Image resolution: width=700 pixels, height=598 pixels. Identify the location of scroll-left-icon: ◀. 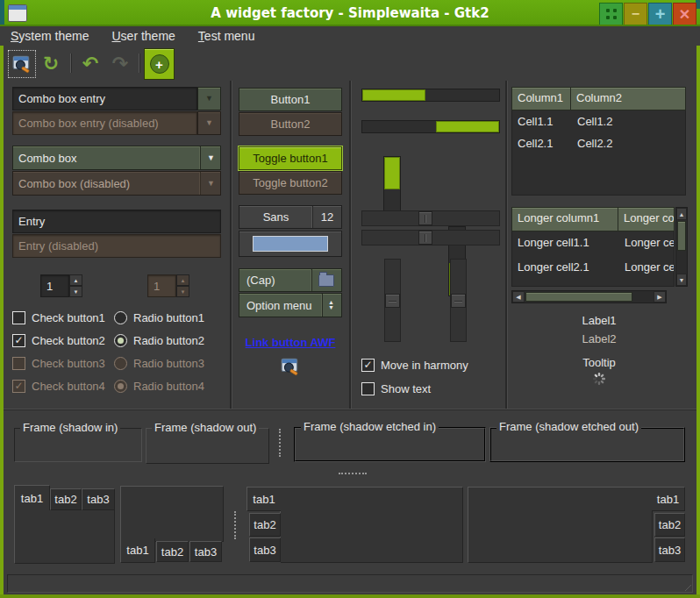
(518, 296).